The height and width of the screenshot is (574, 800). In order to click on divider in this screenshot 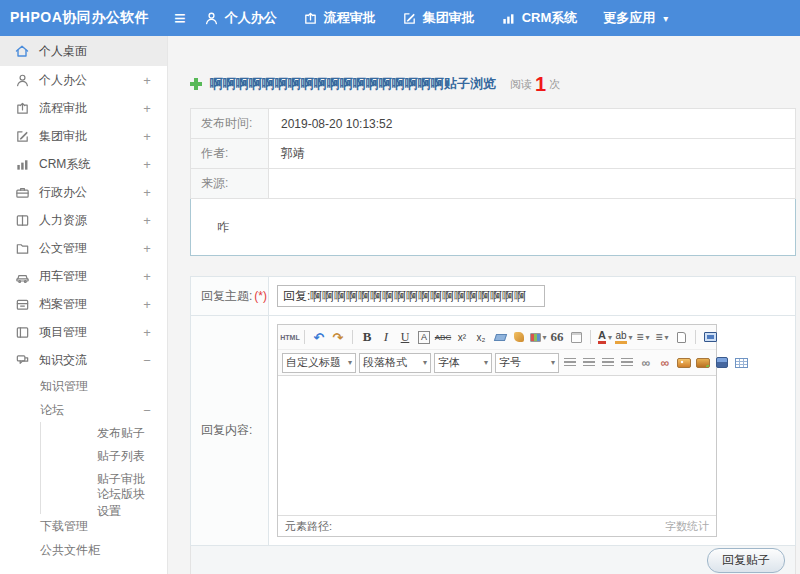, I will do `click(304, 337)`.